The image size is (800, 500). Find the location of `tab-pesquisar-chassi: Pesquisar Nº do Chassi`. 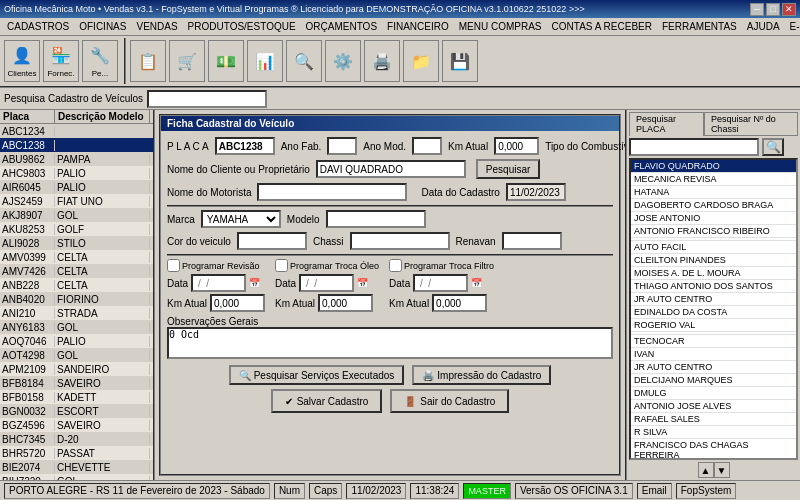

tab-pesquisar-chassi: Pesquisar Nº do Chassi is located at coordinates (751, 124).